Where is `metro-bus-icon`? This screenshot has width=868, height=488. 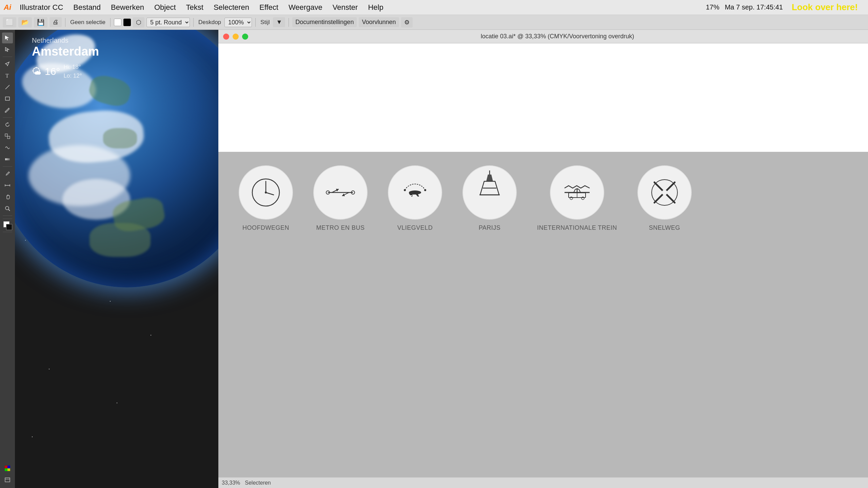 metro-bus-icon is located at coordinates (340, 192).